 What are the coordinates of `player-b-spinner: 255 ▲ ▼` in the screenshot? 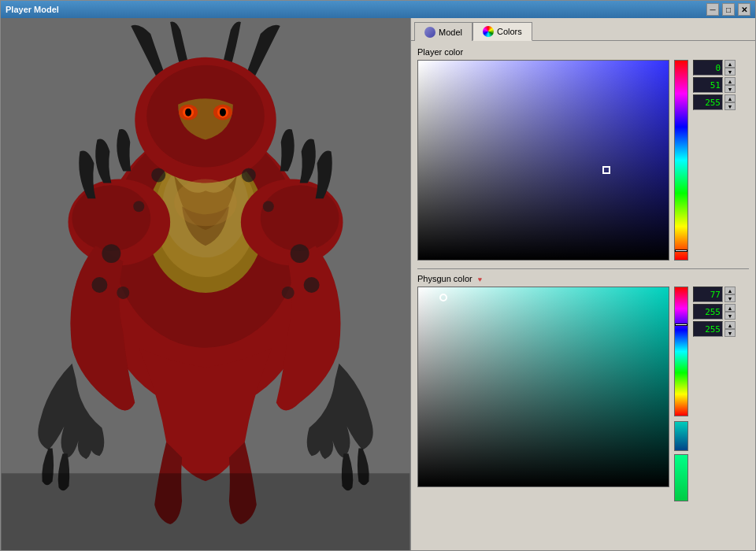 It's located at (714, 102).